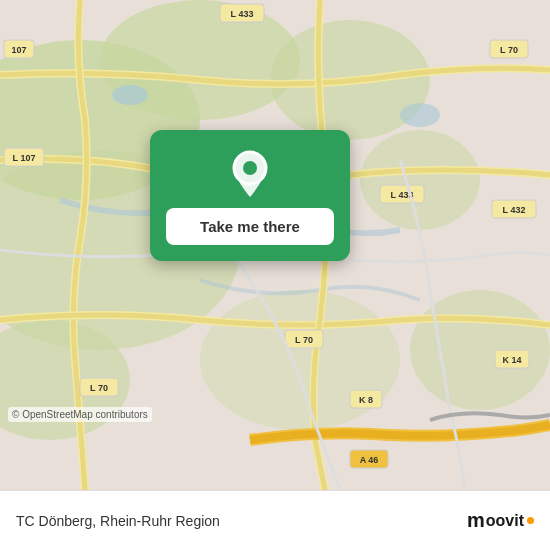 The width and height of the screenshot is (550, 550). I want to click on map-attribution: © OpenStreetMap contributors, so click(80, 414).